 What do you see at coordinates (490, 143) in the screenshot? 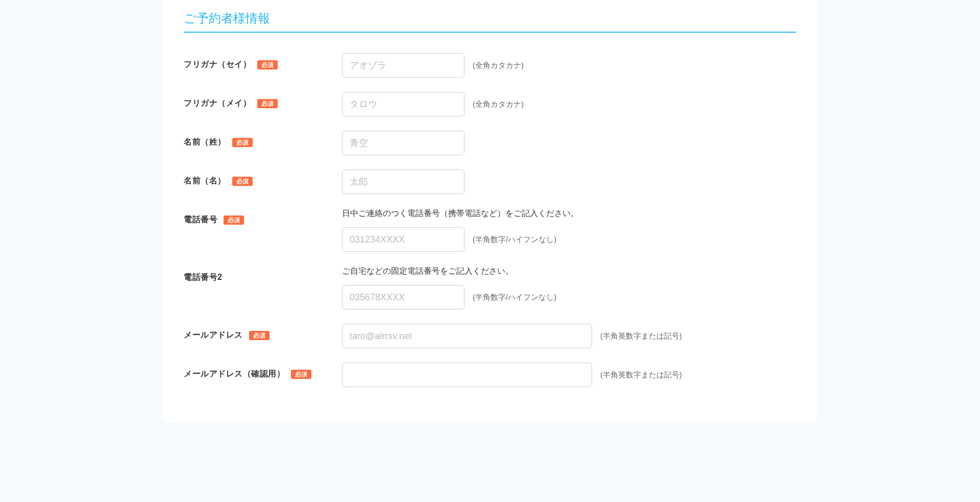
I see `row-name-sei: 名前（姓） 必須` at bounding box center [490, 143].